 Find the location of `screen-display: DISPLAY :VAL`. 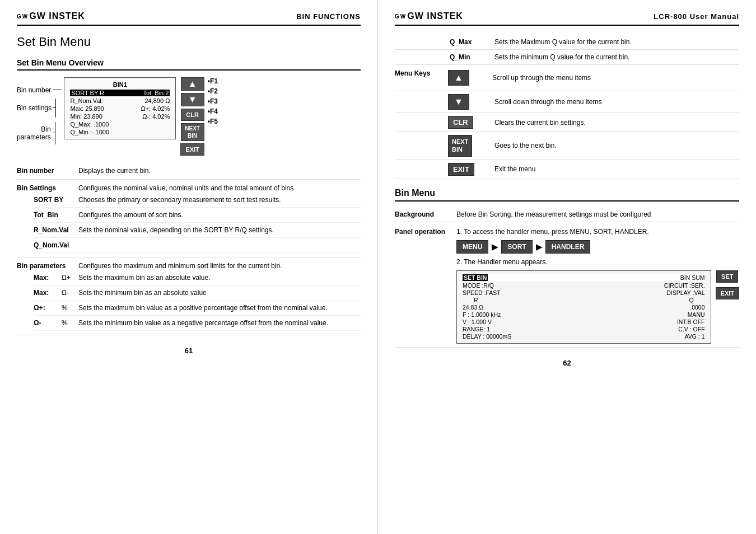

screen-display: DISPLAY :VAL is located at coordinates (685, 293).